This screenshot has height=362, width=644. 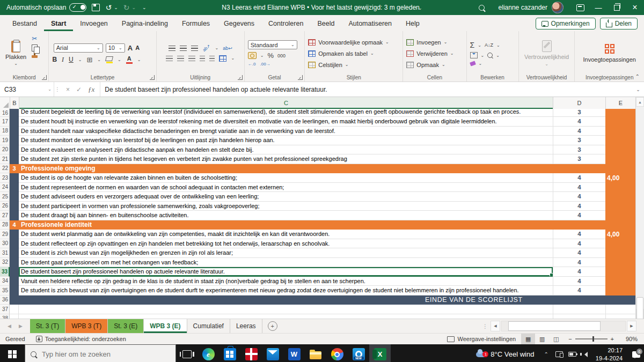 What do you see at coordinates (619, 24) in the screenshot?
I see `share-button: Delen` at bounding box center [619, 24].